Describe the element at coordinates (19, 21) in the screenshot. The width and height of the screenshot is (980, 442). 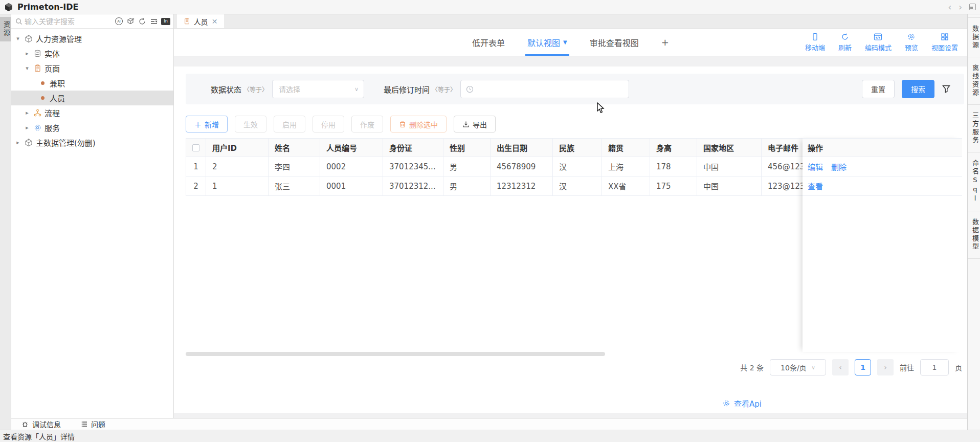
I see `search-icon` at that location.